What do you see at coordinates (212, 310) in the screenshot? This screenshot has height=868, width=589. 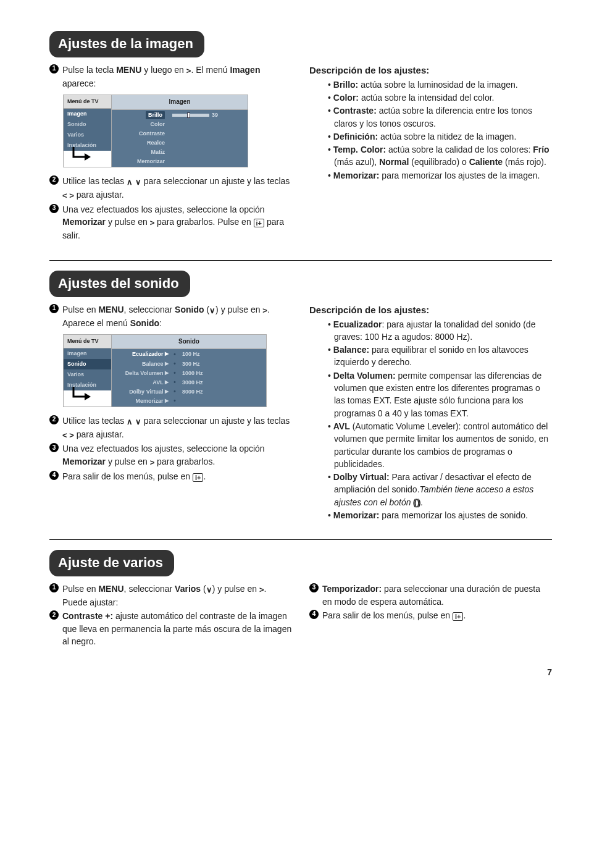 I see `down-icon: ∨` at bounding box center [212, 310].